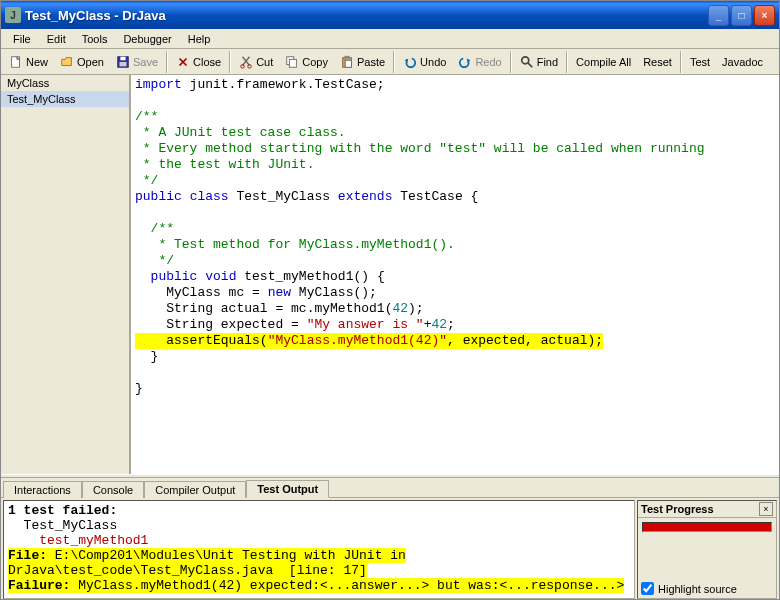  What do you see at coordinates (766, 509) in the screenshot?
I see `test-progress-close-icon: ×` at bounding box center [766, 509].